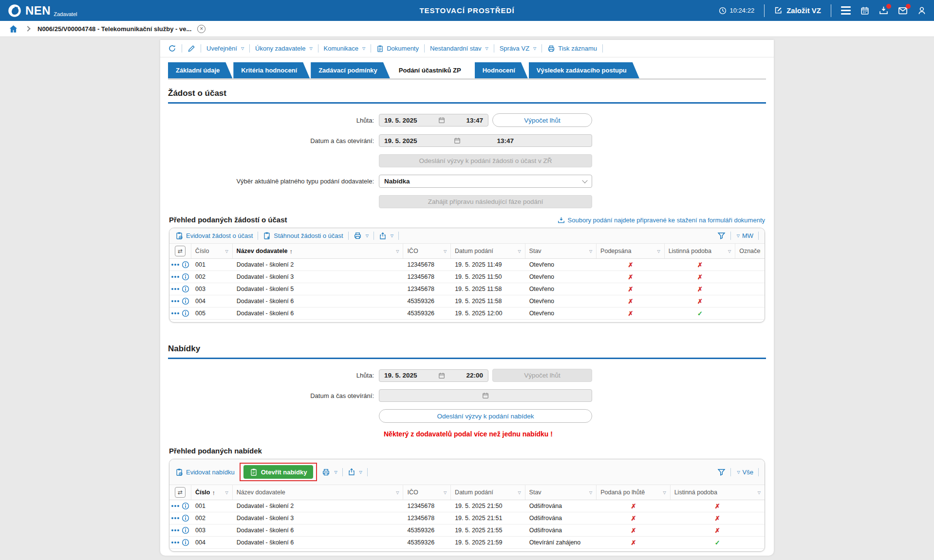  Describe the element at coordinates (284, 49) in the screenshot. I see `menu-ukony-zadavatele: Úkony zadavatele▽` at that location.